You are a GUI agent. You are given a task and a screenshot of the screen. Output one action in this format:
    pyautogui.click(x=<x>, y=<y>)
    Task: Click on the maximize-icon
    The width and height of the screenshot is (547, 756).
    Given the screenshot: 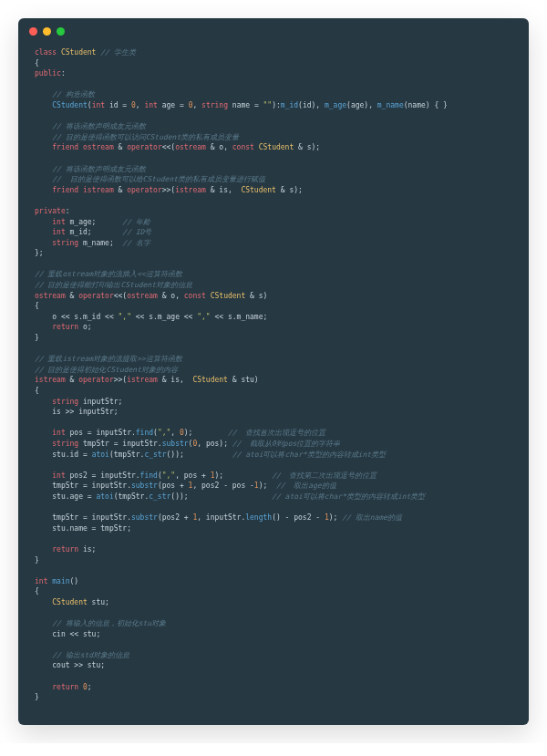 What is the action you would take?
    pyautogui.click(x=60, y=31)
    